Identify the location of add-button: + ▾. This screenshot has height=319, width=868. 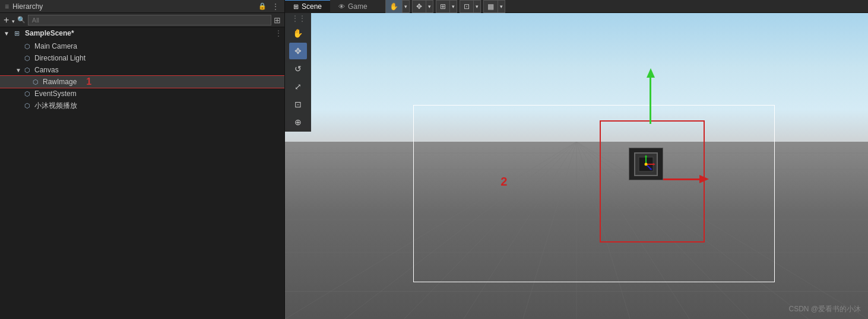
(9, 20).